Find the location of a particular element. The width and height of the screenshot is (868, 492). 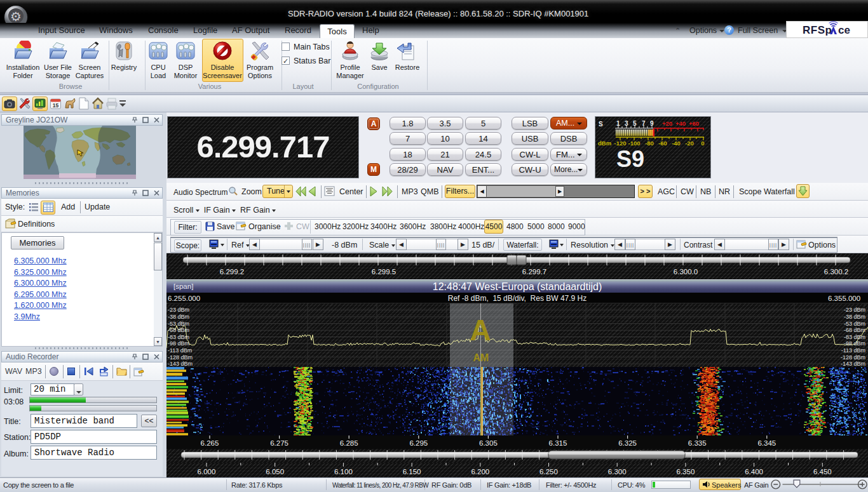

svg-text: 6.285 is located at coordinates (349, 443).